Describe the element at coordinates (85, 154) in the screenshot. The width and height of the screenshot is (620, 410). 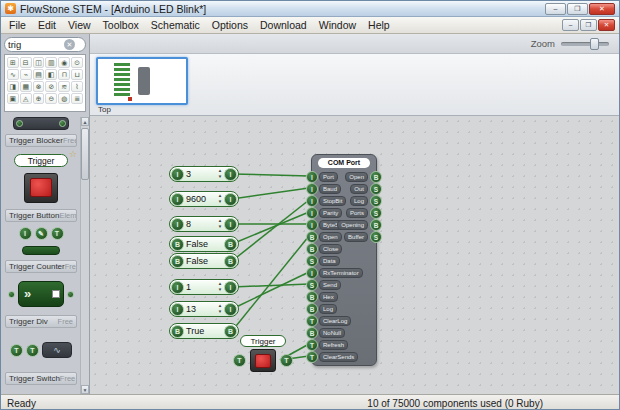
I see `scrollbar-thumb` at that location.